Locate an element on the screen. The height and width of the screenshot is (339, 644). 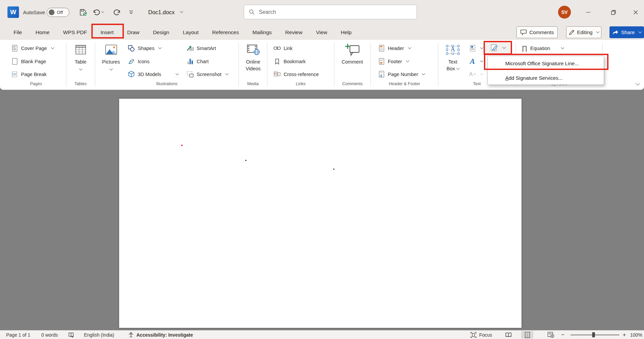
zoom-slider-handle is located at coordinates (594, 335).